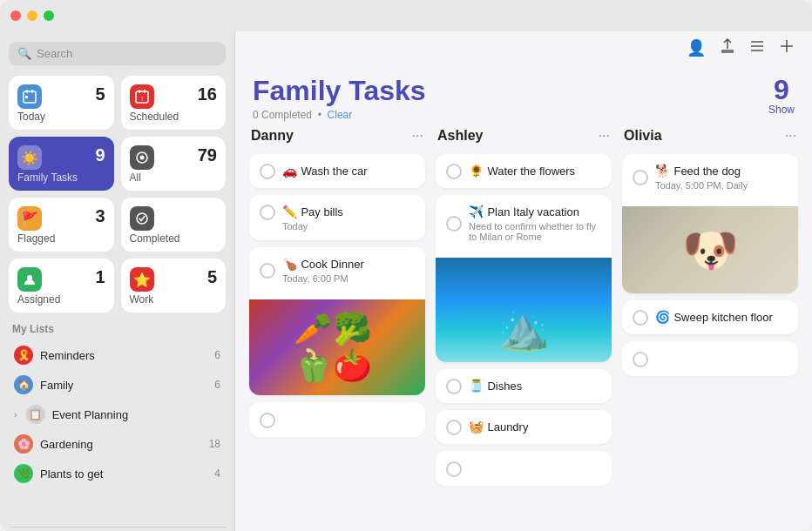 Image resolution: width=812 pixels, height=531 pixels. Describe the element at coordinates (524, 279) in the screenshot. I see `task-plan-italy: ✈️ Plan Italy vacation Need to confirm w…` at that location.